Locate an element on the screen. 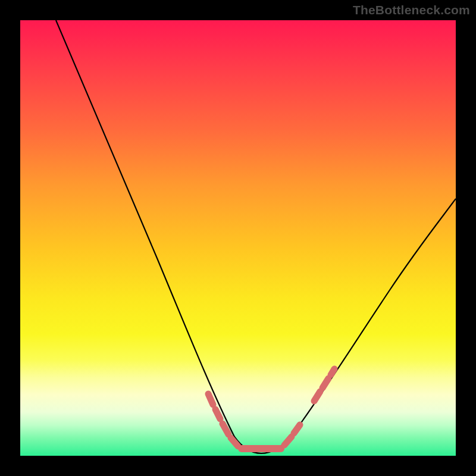 Image resolution: width=476 pixels, height=476 pixels. watermark: TheBottleneck.com is located at coordinates (412, 10).